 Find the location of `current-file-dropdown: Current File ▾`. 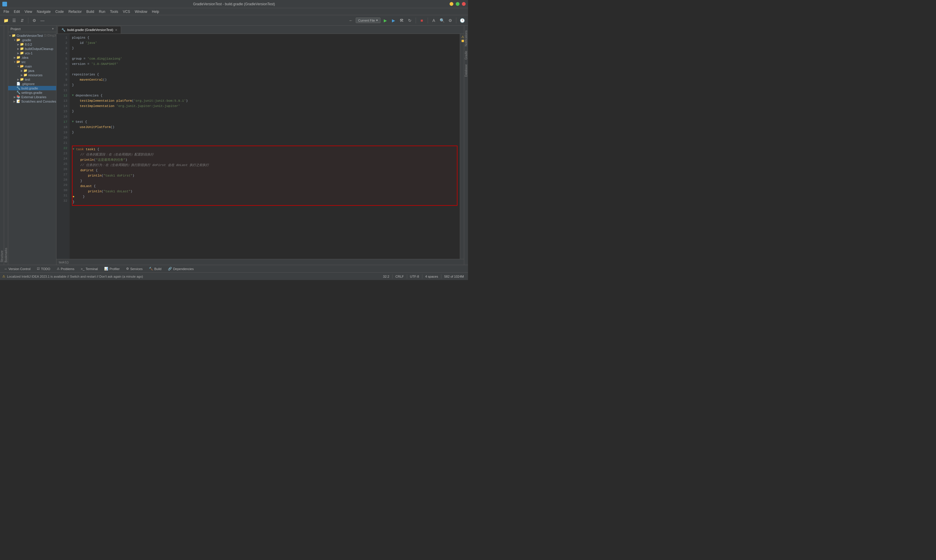

current-file-dropdown: Current File ▾ is located at coordinates (368, 20).